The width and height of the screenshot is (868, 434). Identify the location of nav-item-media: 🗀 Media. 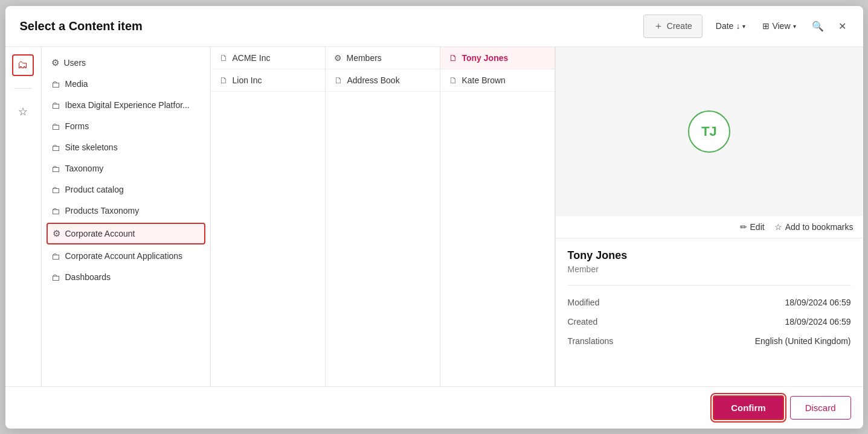
(126, 85).